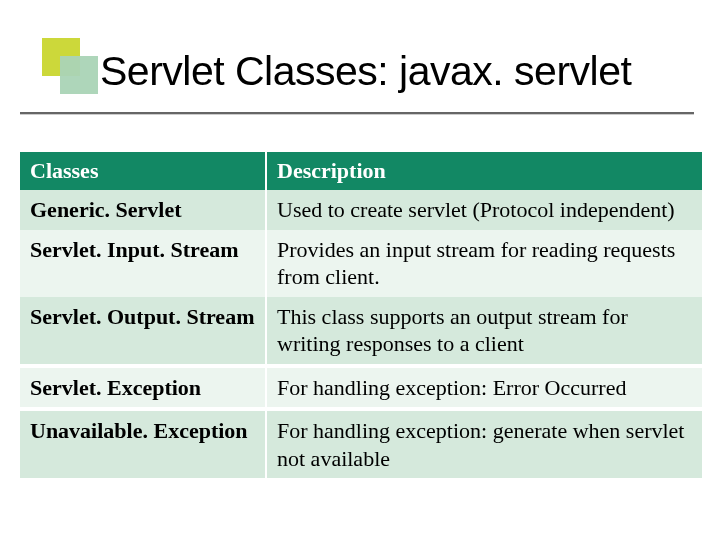  What do you see at coordinates (143, 264) in the screenshot?
I see `class-name-cell: Servlet. Input. Stream` at bounding box center [143, 264].